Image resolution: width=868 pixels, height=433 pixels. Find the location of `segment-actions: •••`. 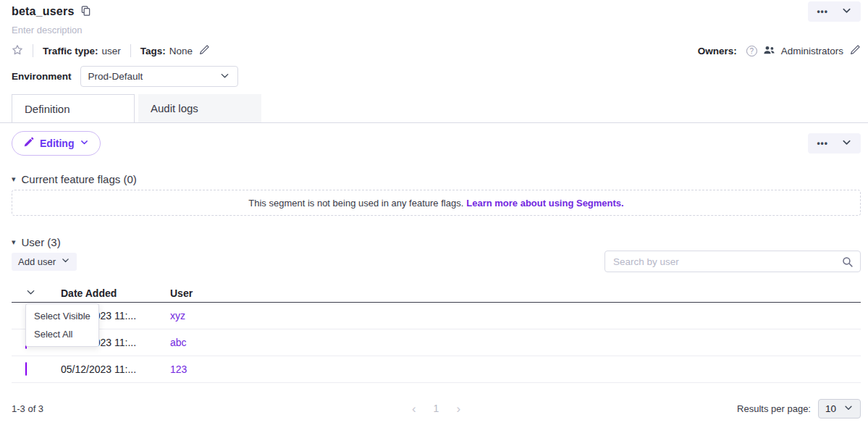

segment-actions: ••• is located at coordinates (834, 143).